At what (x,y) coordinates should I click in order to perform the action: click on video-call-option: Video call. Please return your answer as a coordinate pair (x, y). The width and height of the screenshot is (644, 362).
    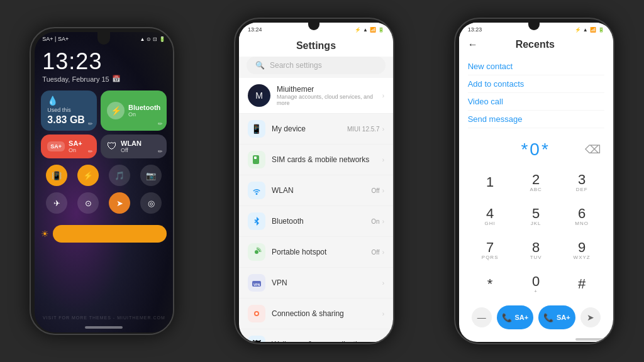
    Looking at the image, I should click on (536, 102).